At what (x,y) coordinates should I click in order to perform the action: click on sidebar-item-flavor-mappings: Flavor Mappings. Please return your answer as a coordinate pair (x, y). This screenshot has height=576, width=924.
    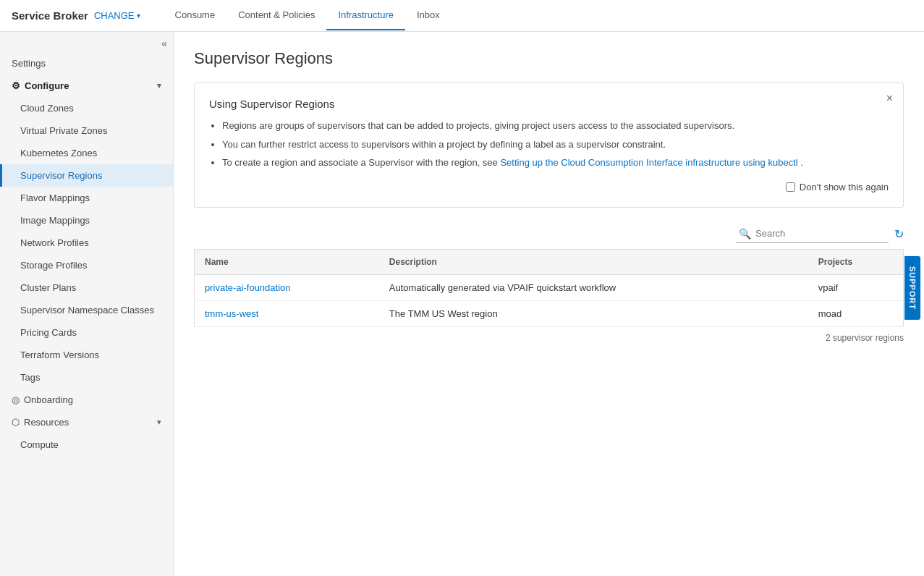
    Looking at the image, I should click on (87, 198).